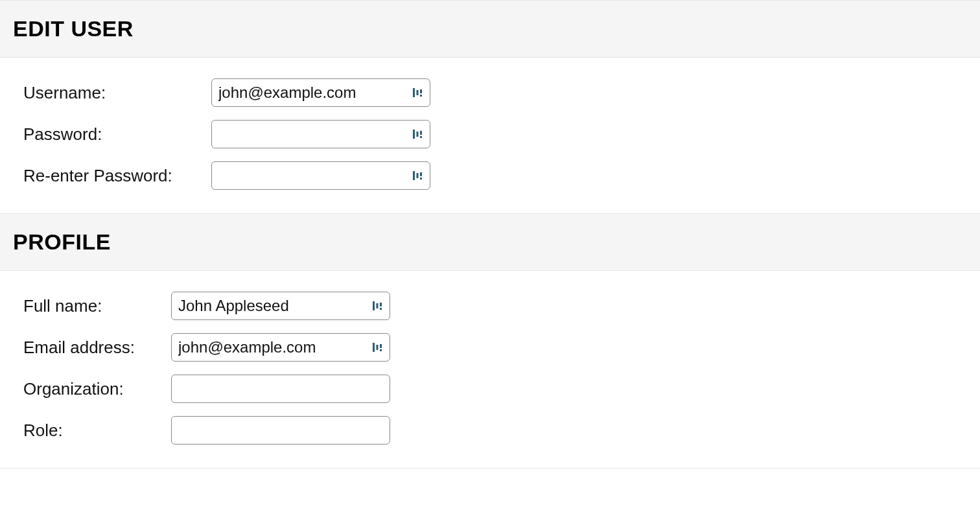 The width and height of the screenshot is (980, 521). I want to click on role-input-wrap, so click(281, 430).